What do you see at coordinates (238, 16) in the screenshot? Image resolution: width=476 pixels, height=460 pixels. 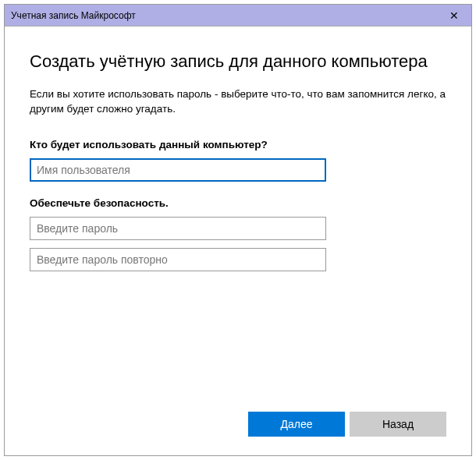 I see `titlebar: Учетная запись Майкрософт ✕` at bounding box center [238, 16].